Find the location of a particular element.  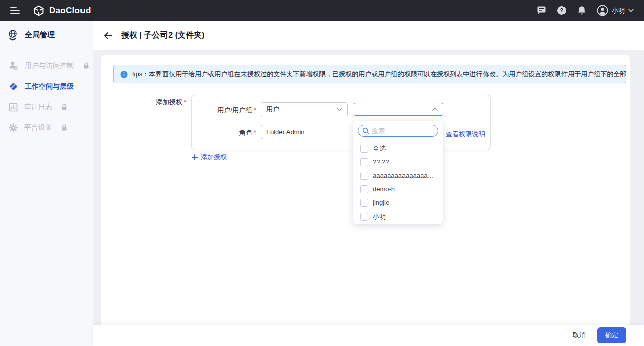

member-dropdown-panel: 全选 ??.?? aaaaaaaaaaaaaaaaa… demo-h jingj… is located at coordinates (398, 172).